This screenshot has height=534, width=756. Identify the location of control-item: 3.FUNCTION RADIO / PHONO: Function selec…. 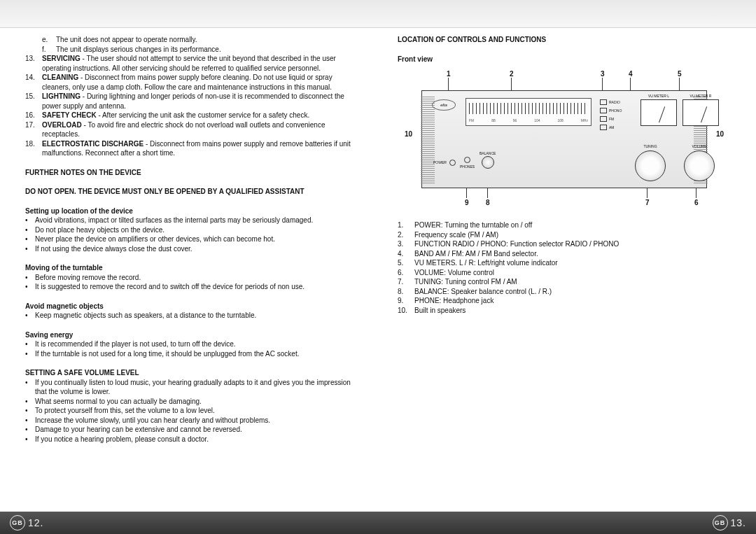
(564, 244).